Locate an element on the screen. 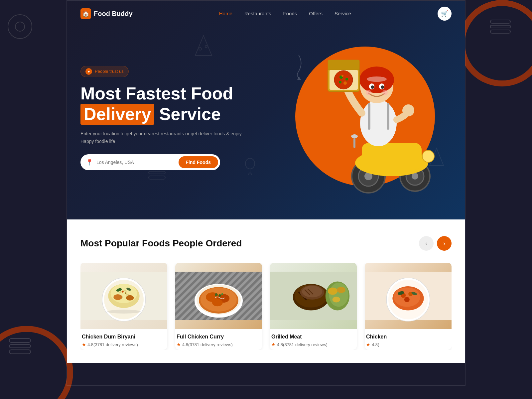 The height and width of the screenshot is (399, 532). food-card-image-biryani is located at coordinates (124, 296).